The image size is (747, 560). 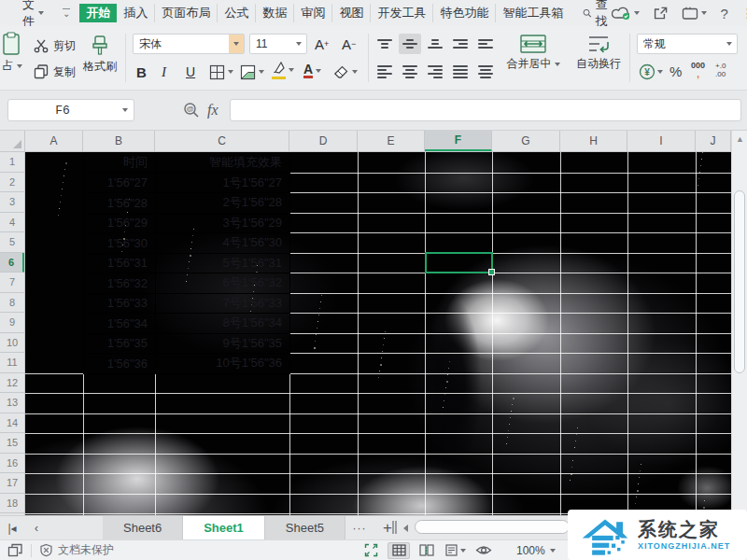 What do you see at coordinates (120, 264) in the screenshot?
I see `table-cell: 1'56"31` at bounding box center [120, 264].